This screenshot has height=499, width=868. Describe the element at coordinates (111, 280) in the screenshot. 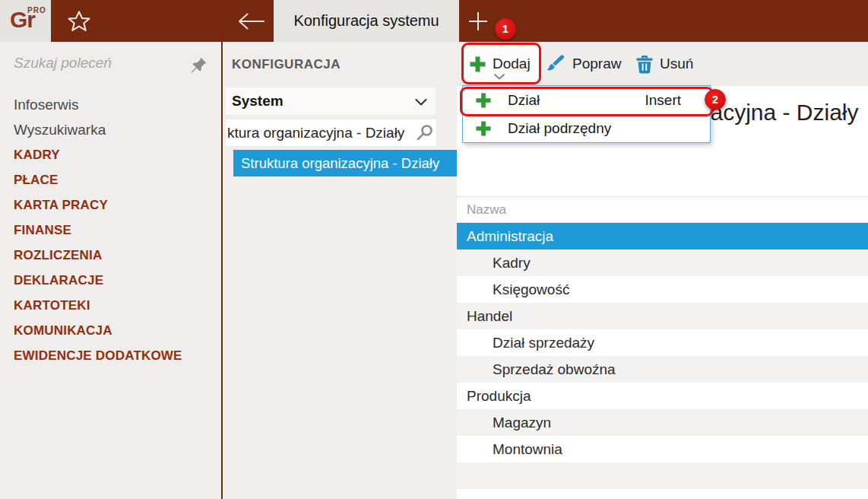

I see `sidebar-item-deklaracje: DEKLARACJE` at that location.